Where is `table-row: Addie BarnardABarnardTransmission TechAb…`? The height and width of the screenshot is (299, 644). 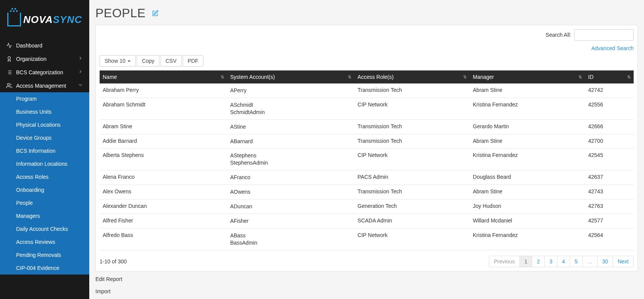
table-row: Addie BarnardABarnardTransmission TechAb… is located at coordinates (367, 141).